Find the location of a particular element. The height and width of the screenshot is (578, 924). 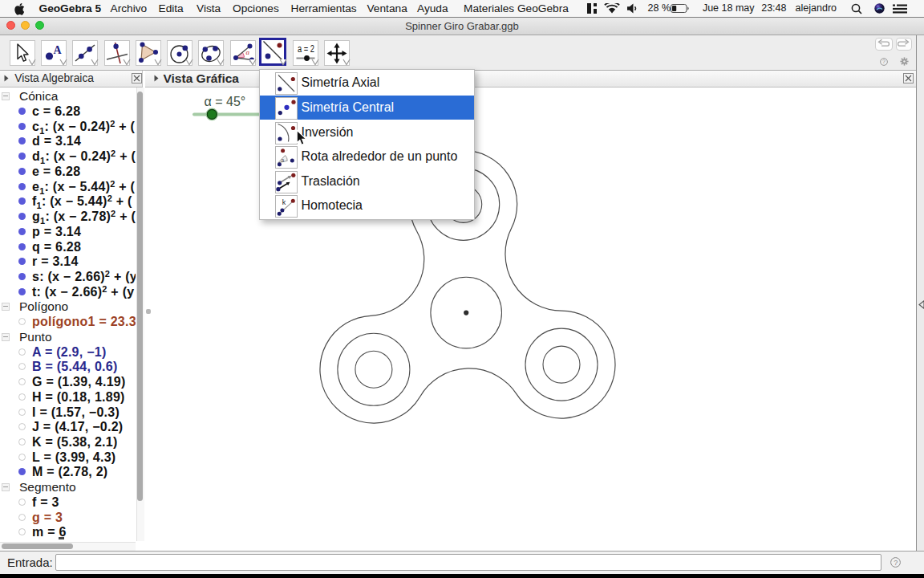

svg-text: a = 2 is located at coordinates (306, 48).